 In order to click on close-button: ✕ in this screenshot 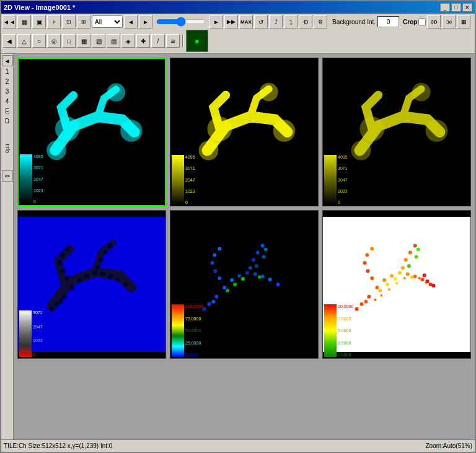, I will do `click(467, 7)`.